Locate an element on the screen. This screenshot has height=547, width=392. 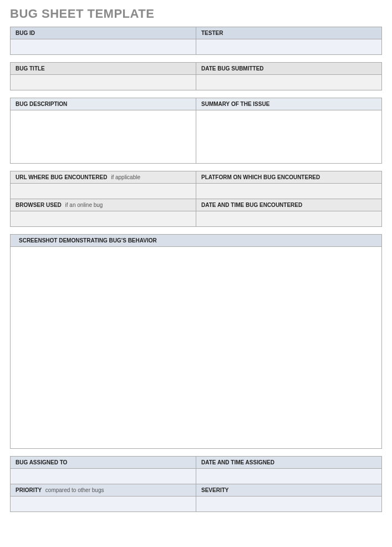
hint-priority: compared to other bugs is located at coordinates (75, 490).